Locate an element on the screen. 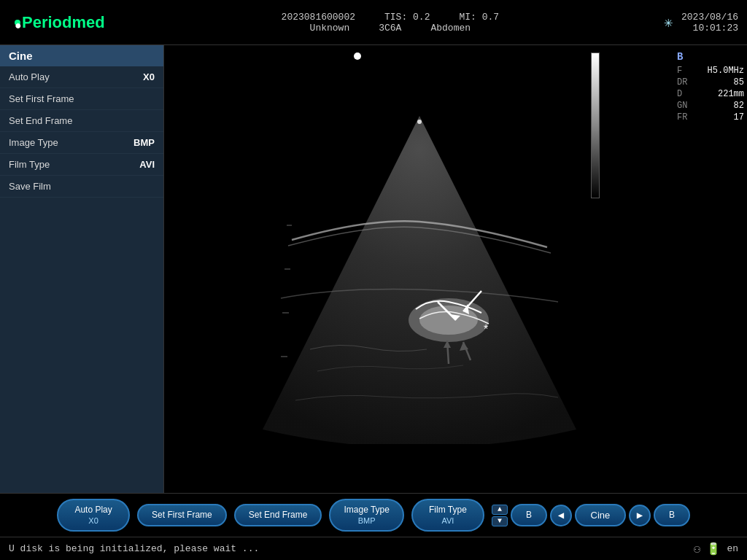 The height and width of the screenshot is (560, 747). btn-nav-b-right: B is located at coordinates (672, 516).